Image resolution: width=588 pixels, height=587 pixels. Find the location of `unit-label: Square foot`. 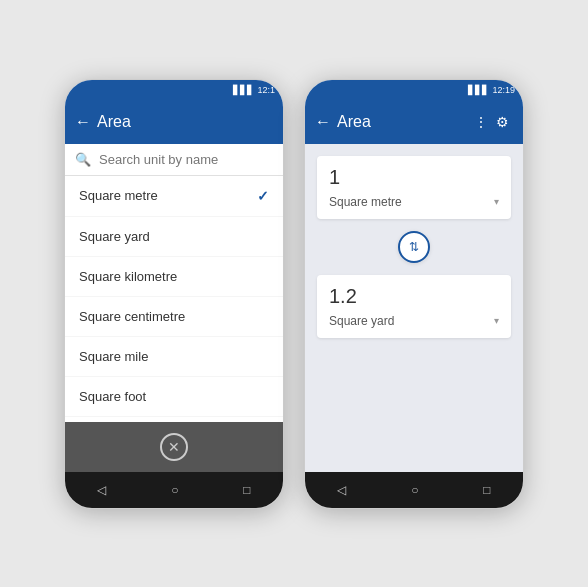

unit-label: Square foot is located at coordinates (112, 396).